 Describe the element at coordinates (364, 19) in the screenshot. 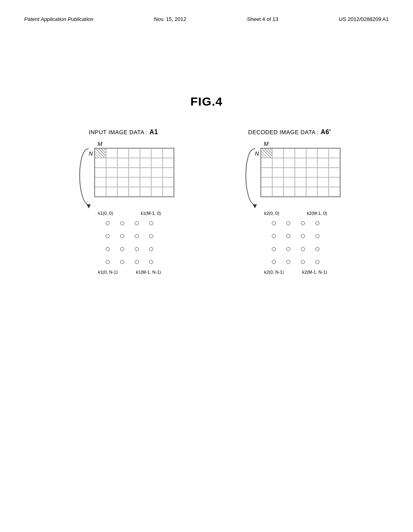

I see `header-patent-number: US 2012/0288209 A1` at that location.